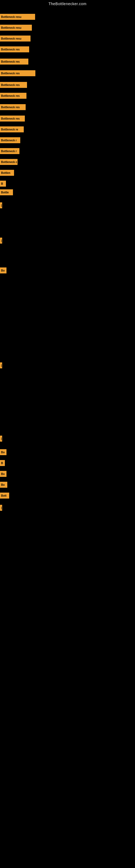 The width and height of the screenshot is (135, 868). Describe the element at coordinates (9, 162) in the screenshot. I see `bar-label: Bottleneck c` at that location.